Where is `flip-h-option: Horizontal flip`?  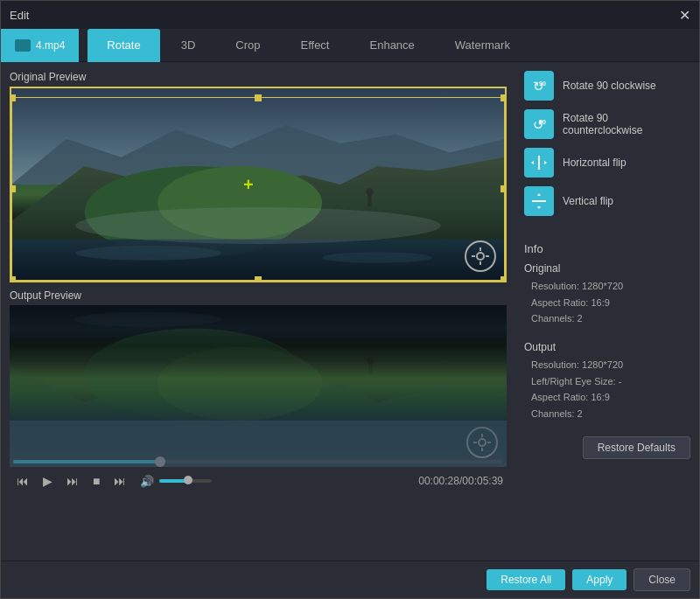
flip-h-option: Horizontal flip is located at coordinates (607, 163).